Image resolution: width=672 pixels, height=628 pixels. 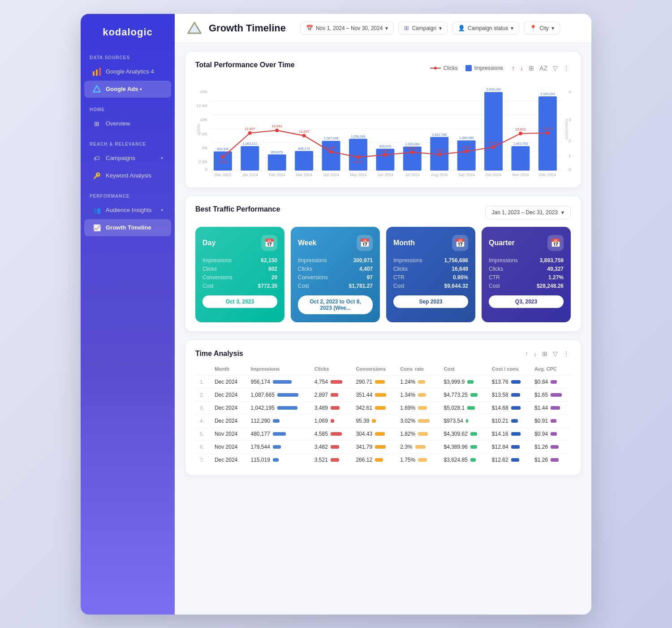 What do you see at coordinates (374, 369) in the screenshot?
I see `col-conversions: Conversions` at bounding box center [374, 369].